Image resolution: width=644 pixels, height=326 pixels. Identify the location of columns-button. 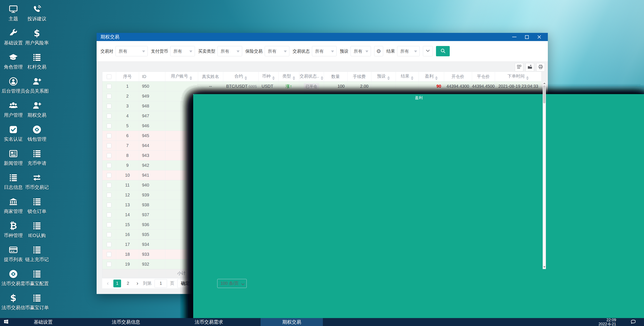
(519, 67).